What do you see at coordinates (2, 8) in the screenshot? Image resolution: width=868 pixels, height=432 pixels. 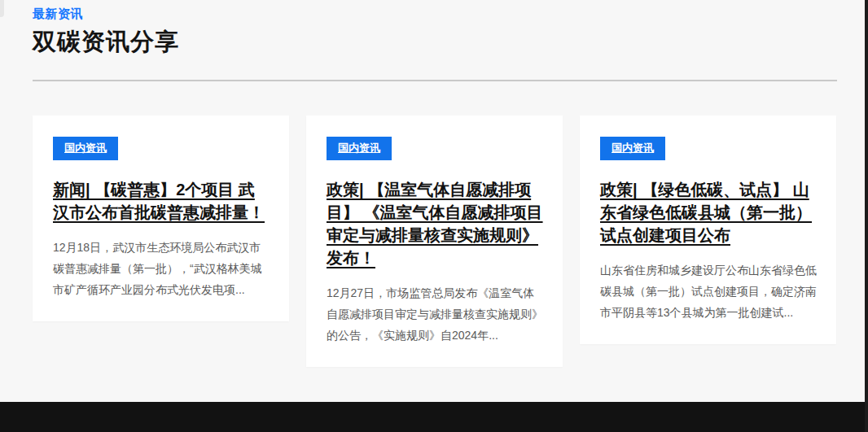 I see `scrollbar-thumb` at bounding box center [2, 8].